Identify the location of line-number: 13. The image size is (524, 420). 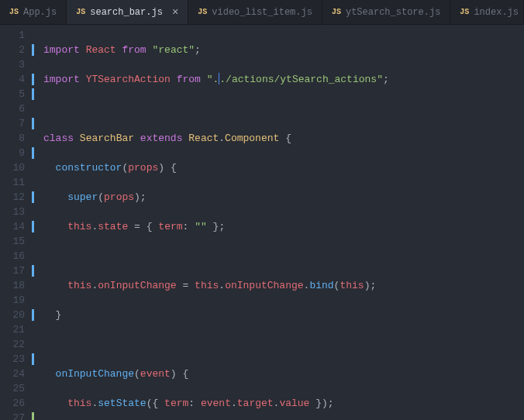
(18, 212).